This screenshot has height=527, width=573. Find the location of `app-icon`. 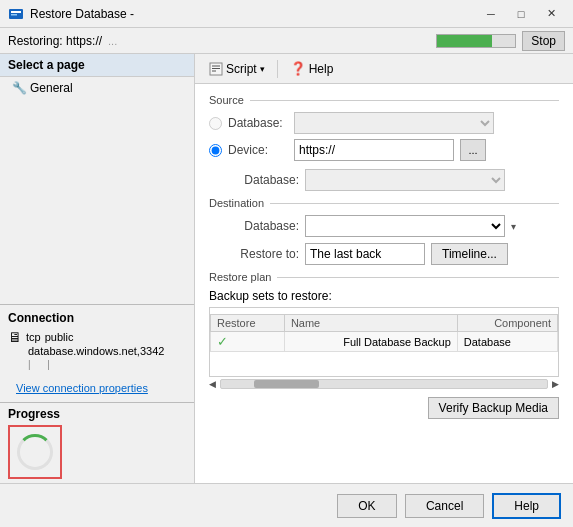

app-icon is located at coordinates (16, 14).